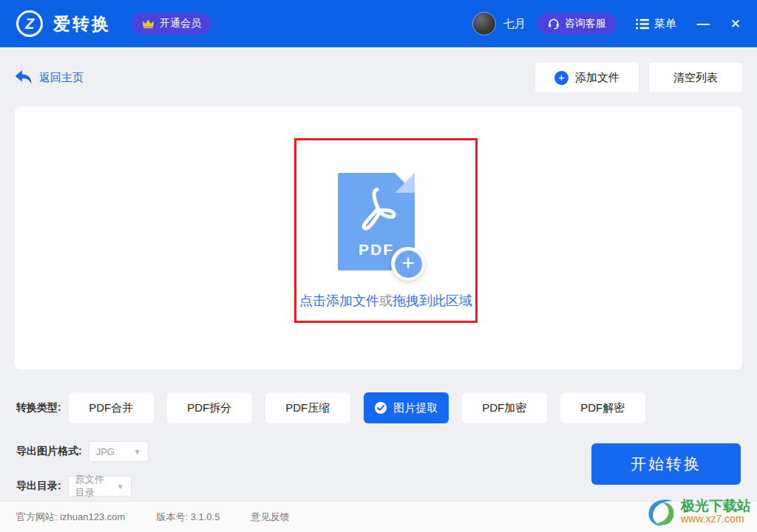 This screenshot has height=532, width=757. I want to click on feedback-link: 意见反馈, so click(270, 517).